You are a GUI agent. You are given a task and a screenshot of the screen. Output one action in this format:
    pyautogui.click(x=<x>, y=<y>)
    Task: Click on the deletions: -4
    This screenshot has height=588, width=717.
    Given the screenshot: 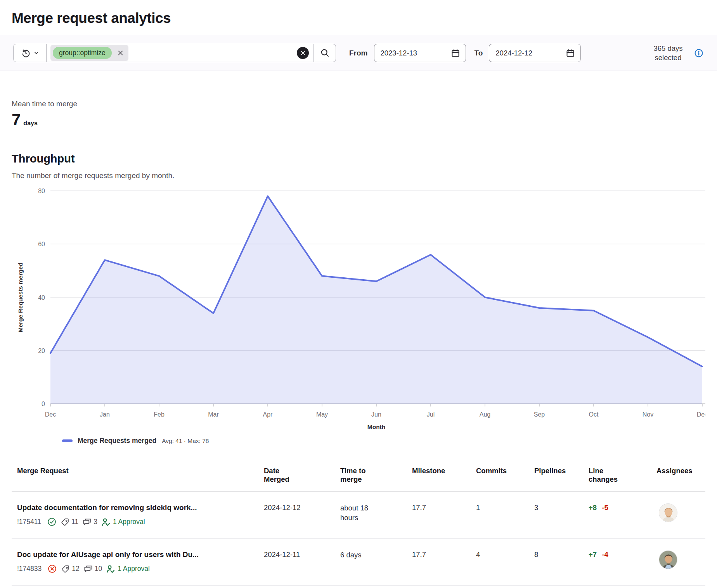 What is the action you would take?
    pyautogui.click(x=605, y=555)
    